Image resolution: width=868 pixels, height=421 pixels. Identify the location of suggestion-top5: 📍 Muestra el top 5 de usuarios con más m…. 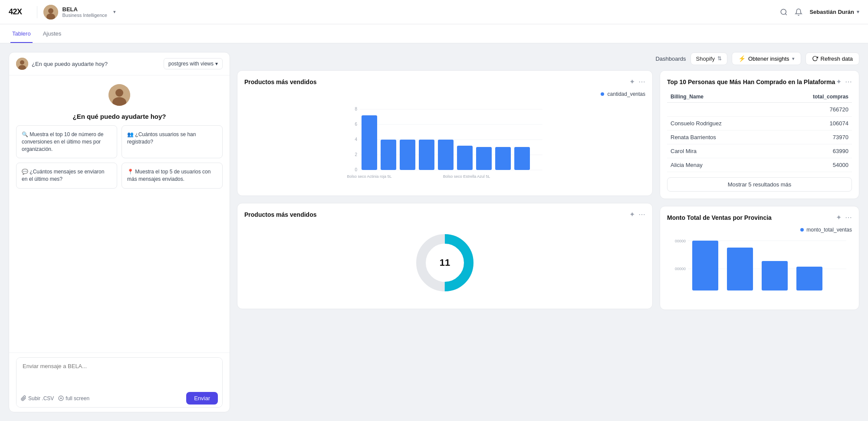
(172, 176).